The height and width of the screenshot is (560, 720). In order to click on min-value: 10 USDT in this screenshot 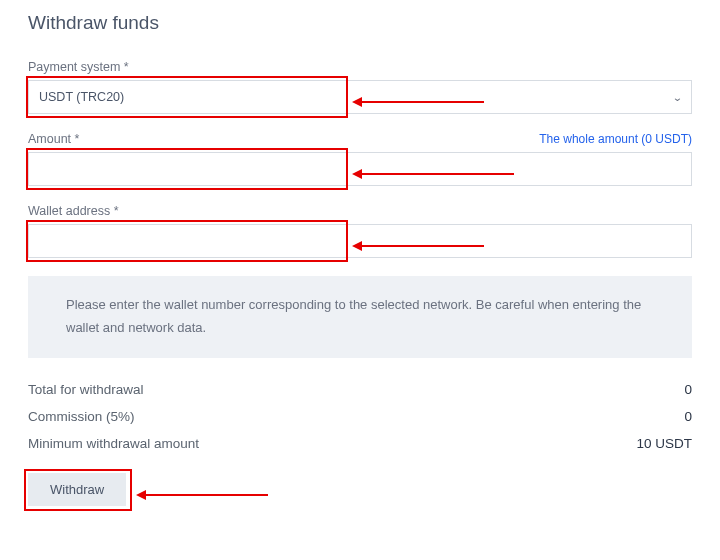, I will do `click(664, 444)`.